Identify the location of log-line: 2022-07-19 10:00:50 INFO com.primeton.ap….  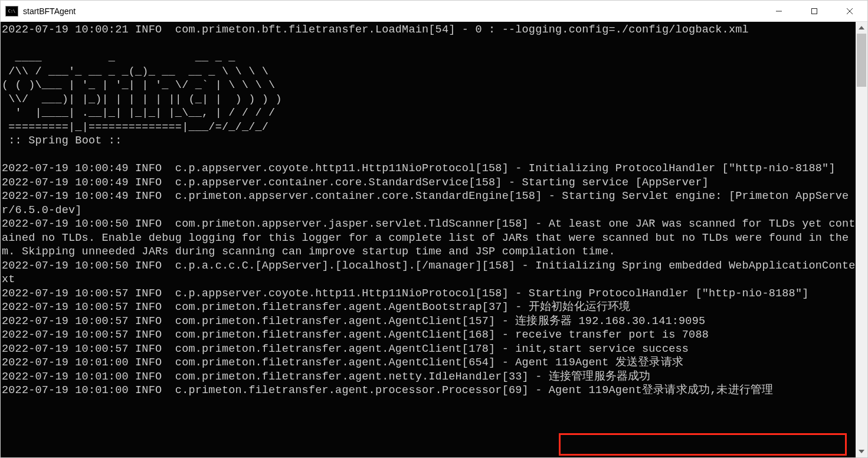
(428, 238).